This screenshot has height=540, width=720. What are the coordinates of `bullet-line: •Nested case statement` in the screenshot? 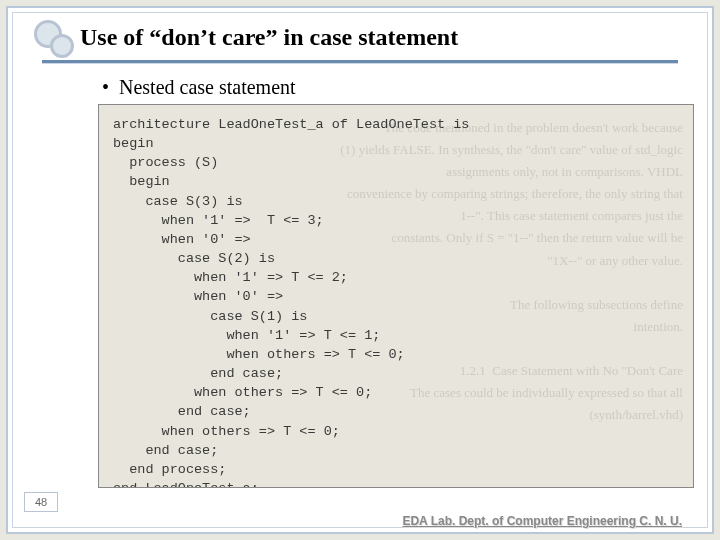 It's located at (199, 88).